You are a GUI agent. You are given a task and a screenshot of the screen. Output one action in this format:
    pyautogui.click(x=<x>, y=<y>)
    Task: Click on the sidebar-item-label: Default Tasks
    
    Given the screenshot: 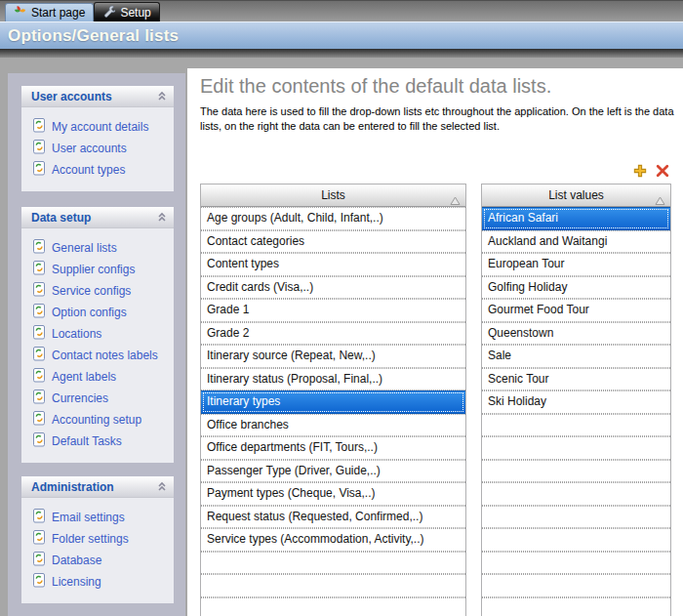 What is the action you would take?
    pyautogui.click(x=87, y=441)
    